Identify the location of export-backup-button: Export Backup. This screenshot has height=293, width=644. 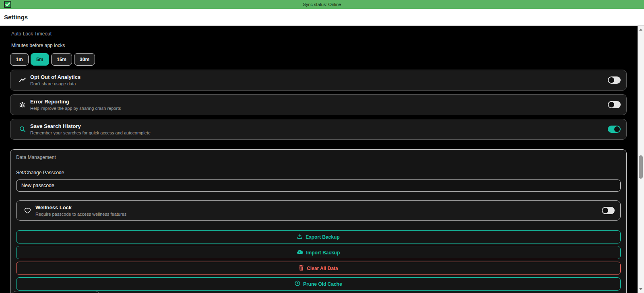
(318, 237).